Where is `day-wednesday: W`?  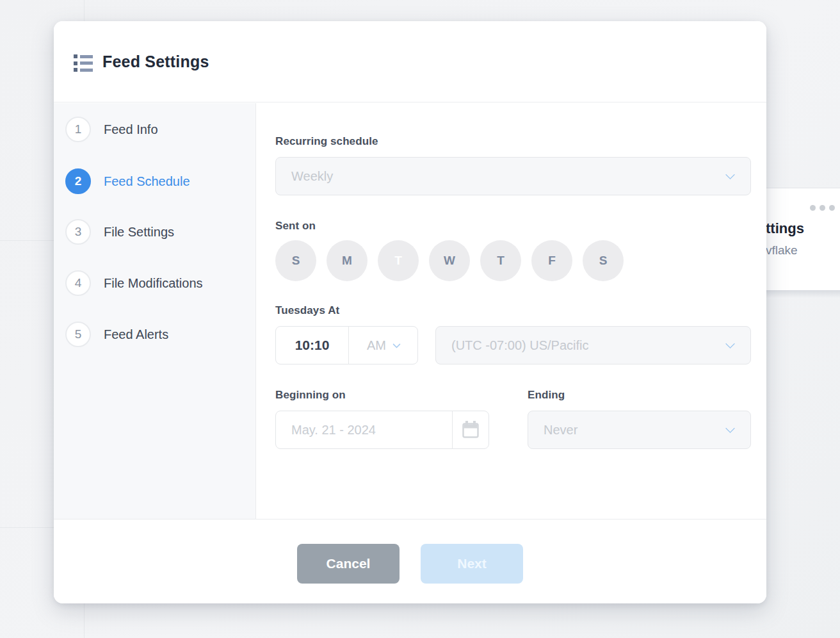
day-wednesday: W is located at coordinates (449, 261).